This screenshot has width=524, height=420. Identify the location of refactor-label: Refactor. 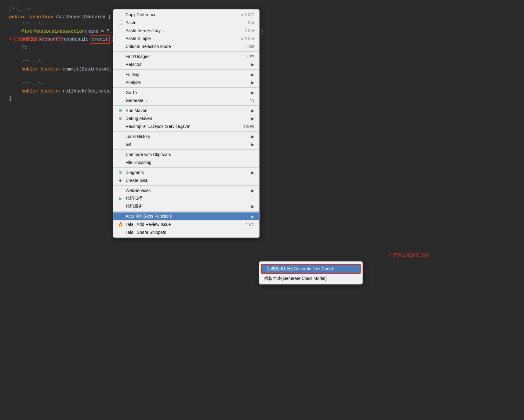
(134, 64).